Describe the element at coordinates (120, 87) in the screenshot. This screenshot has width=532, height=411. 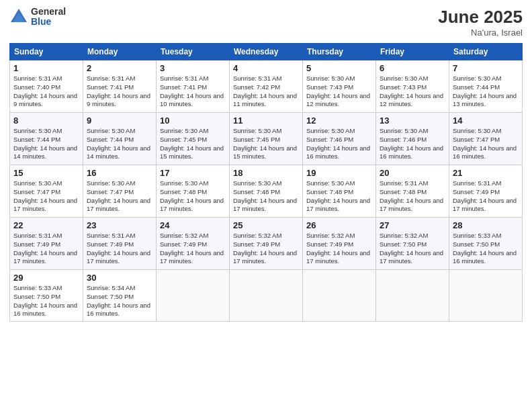
I see `table-row: 2 Sunrise: 5:31 AMSunset: 7:41 PMDayligh…` at that location.